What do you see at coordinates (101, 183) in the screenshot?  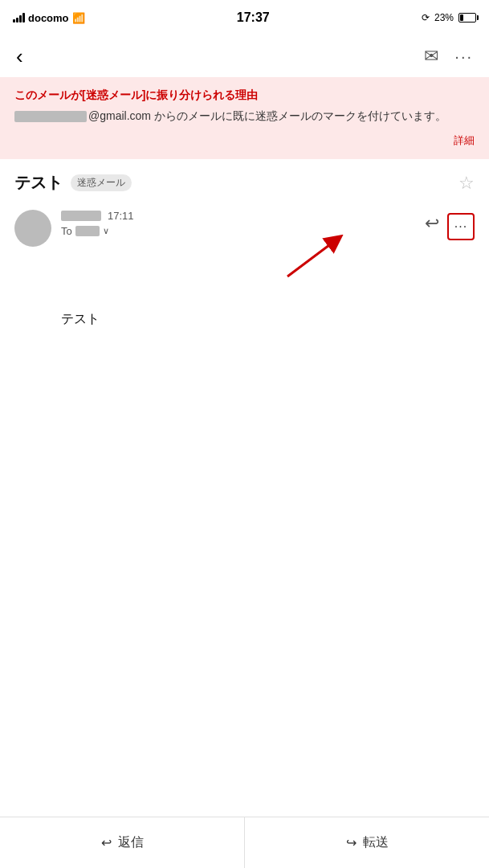 I see `spam-badge: 迷惑メール` at bounding box center [101, 183].